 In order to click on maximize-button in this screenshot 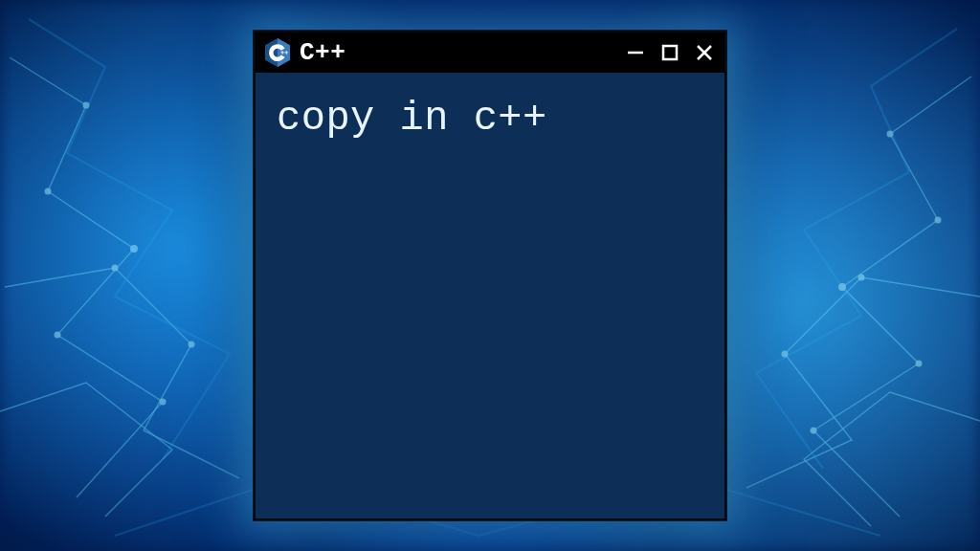, I will do `click(670, 53)`.